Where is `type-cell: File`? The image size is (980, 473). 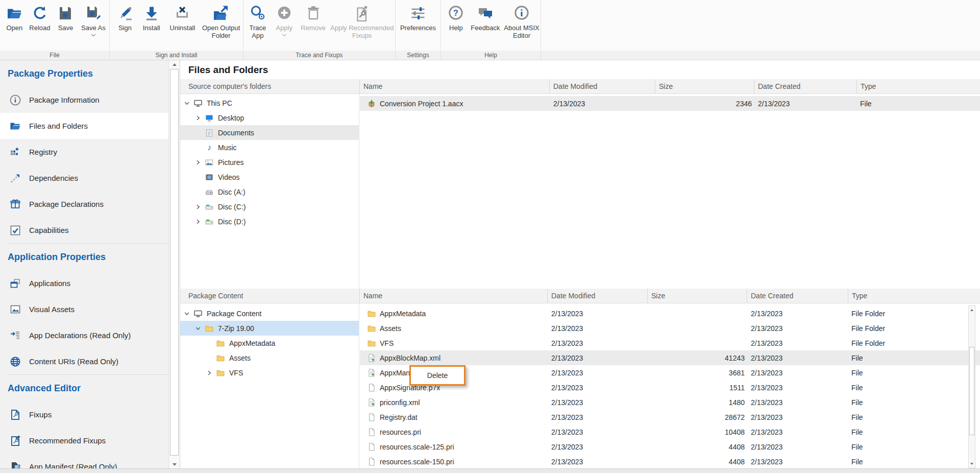 type-cell: File is located at coordinates (914, 388).